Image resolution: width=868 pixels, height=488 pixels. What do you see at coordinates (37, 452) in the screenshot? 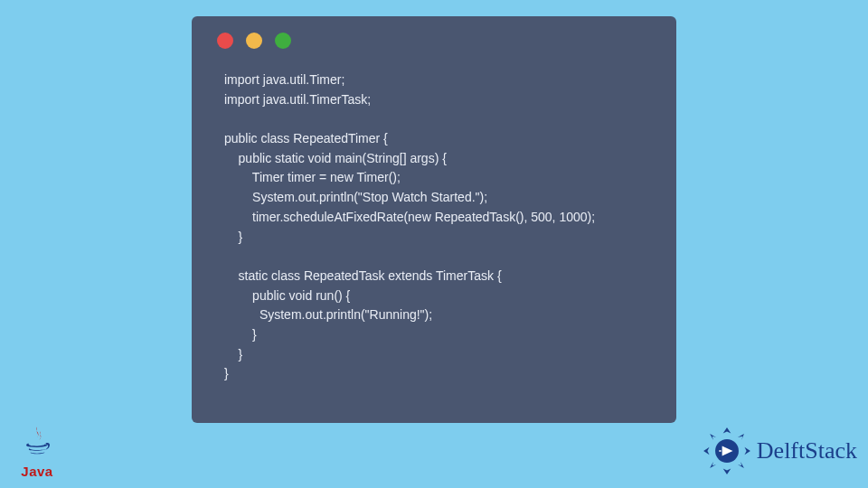
I see `java-logo: Java` at bounding box center [37, 452].